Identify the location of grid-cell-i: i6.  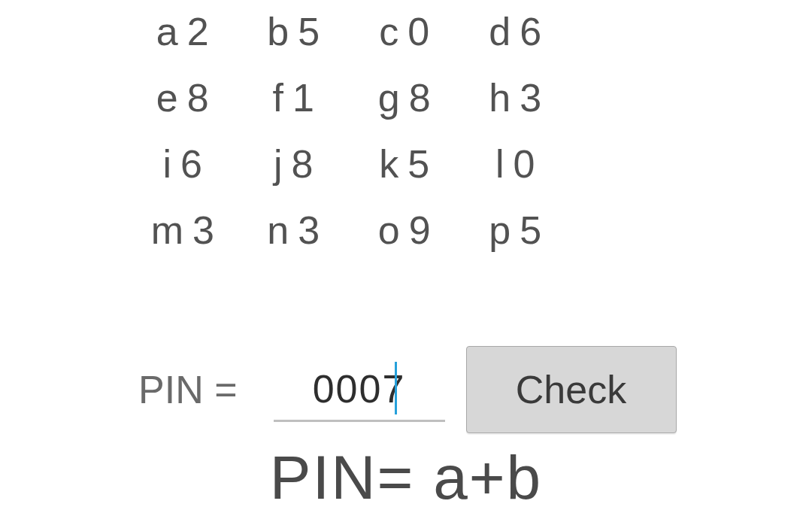
(183, 164).